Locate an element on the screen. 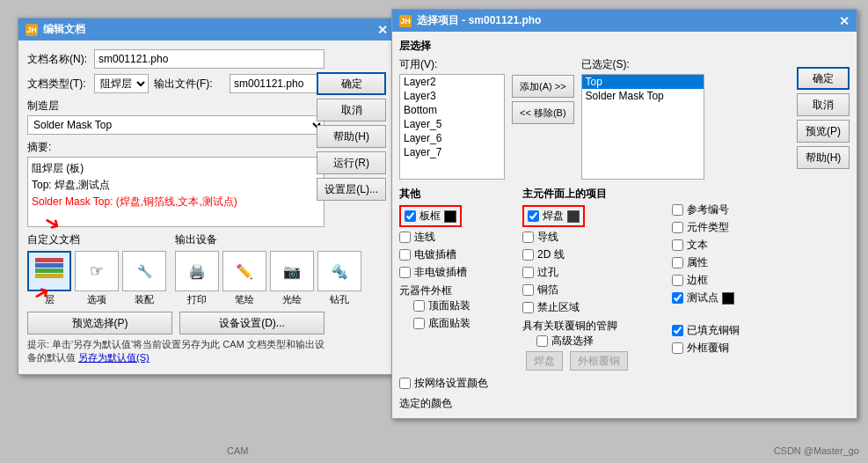 Image resolution: width=868 pixels, height=463 pixels. add-layer-button: 添加(A) >> is located at coordinates (543, 86).